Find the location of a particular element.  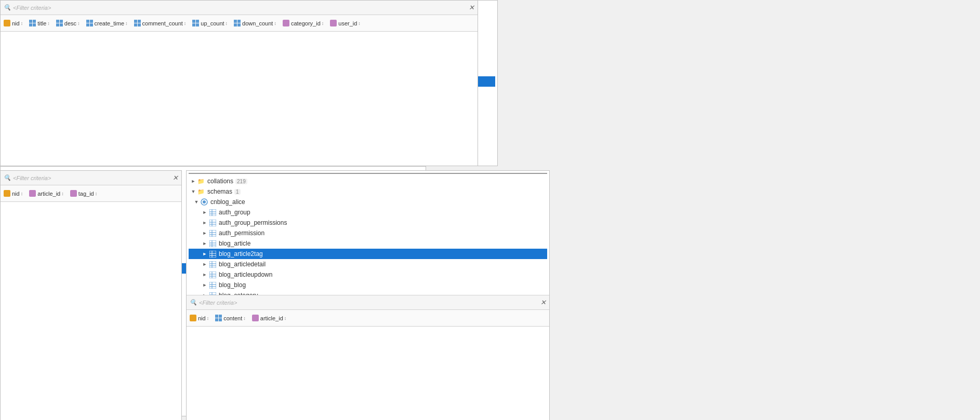

col-article-id-label-bl: article_id is located at coordinates (49, 194).